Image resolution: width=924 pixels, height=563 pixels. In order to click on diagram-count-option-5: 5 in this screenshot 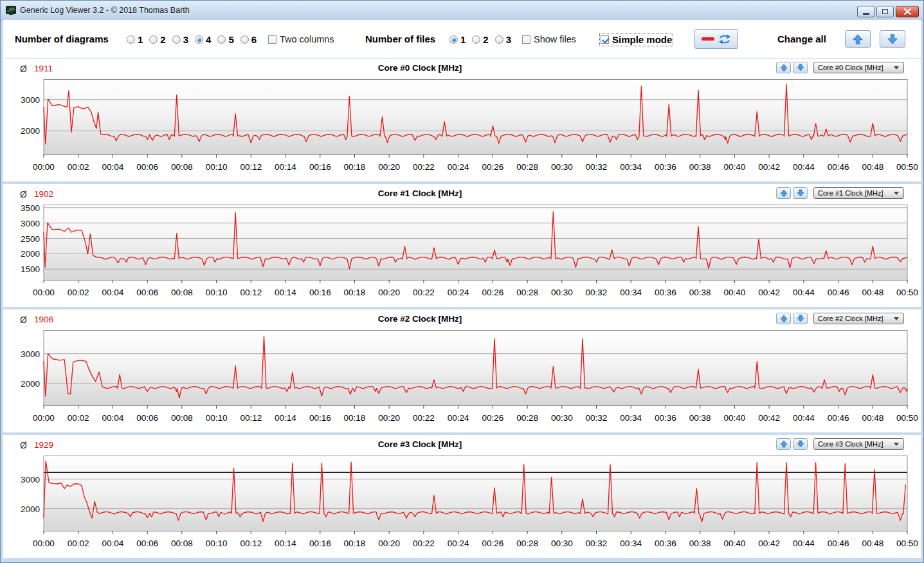, I will do `click(225, 40)`.